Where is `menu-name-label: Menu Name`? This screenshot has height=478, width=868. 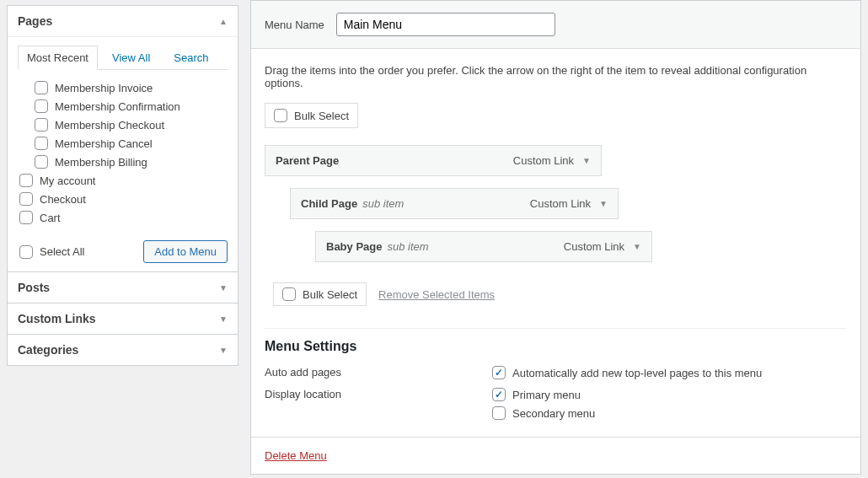 menu-name-label: Menu Name is located at coordinates (295, 25).